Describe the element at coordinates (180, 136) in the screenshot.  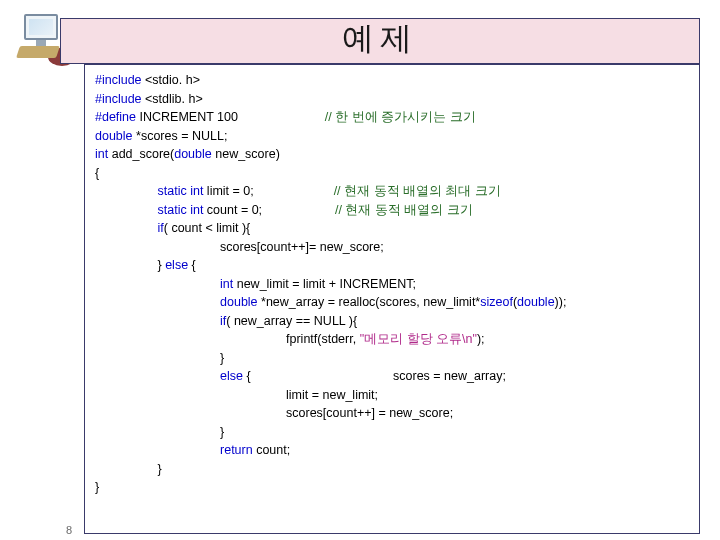
I see `code-text: *scores = NULL;` at that location.